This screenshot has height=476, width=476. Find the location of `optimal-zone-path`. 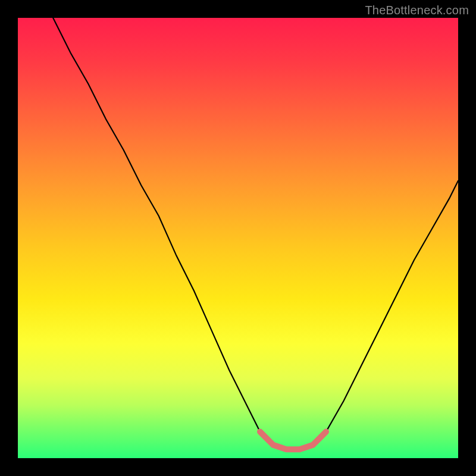

optimal-zone-path is located at coordinates (293, 441).